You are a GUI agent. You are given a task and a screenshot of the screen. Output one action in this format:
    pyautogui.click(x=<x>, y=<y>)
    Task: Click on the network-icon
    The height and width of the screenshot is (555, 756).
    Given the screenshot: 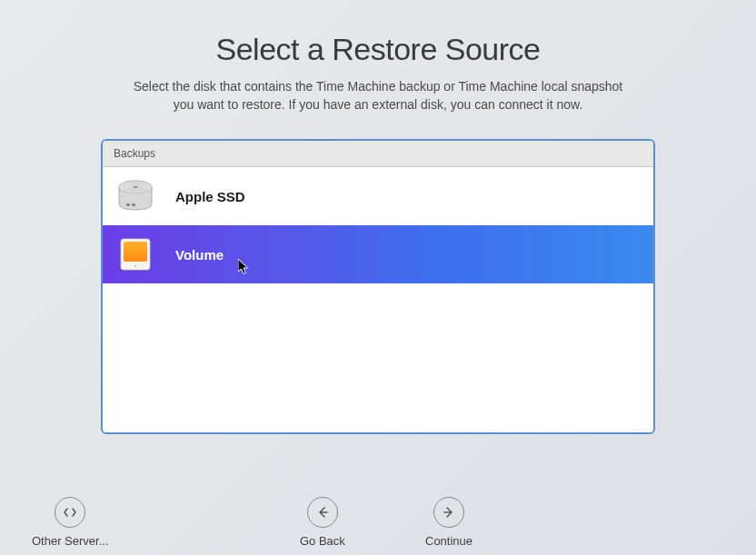 What is the action you would take?
    pyautogui.click(x=70, y=512)
    